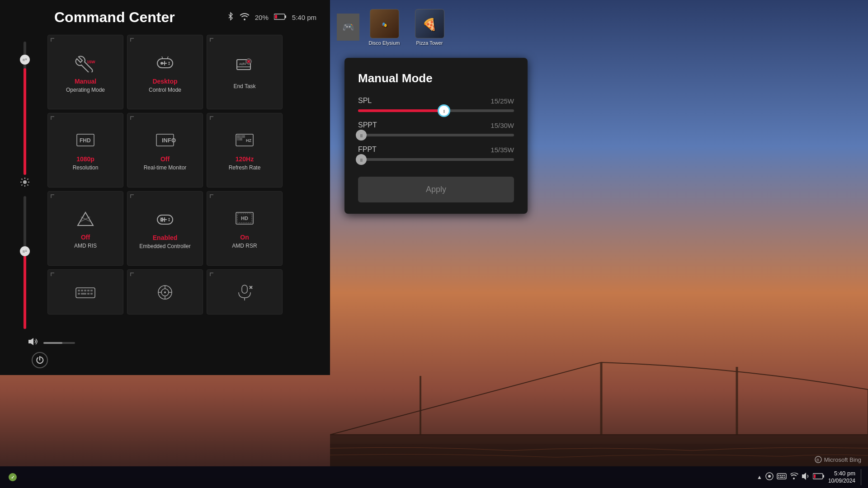 This screenshot has height=488, width=868. I want to click on tile-amd-rsr: HD On AMD RSR, so click(245, 229).